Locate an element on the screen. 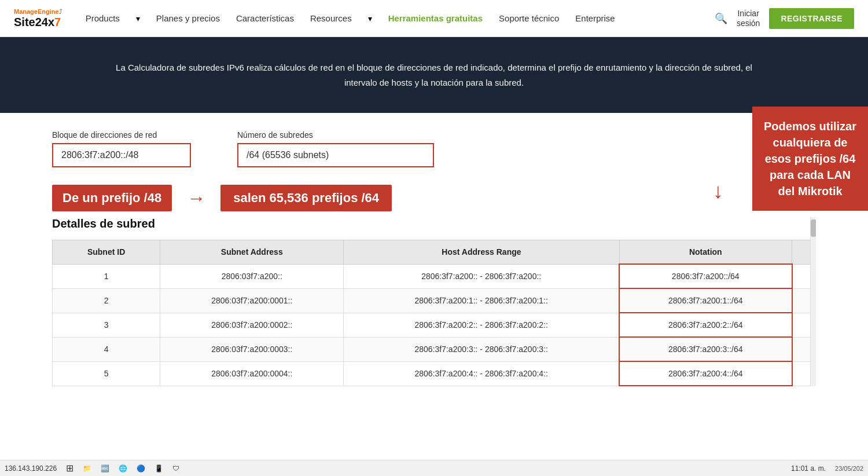 Image resolution: width=868 pixels, height=476 pixels. scrollbar-track is located at coordinates (813, 302).